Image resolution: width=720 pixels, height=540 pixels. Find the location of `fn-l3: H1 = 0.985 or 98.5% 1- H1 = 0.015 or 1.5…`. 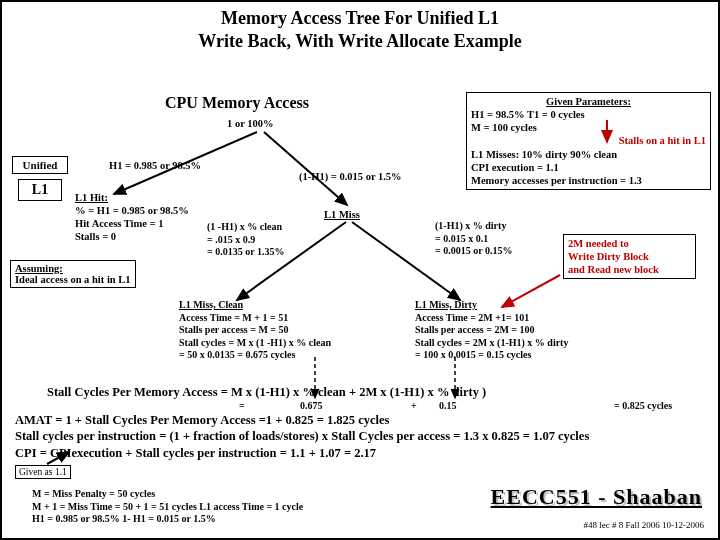

fn-l3: H1 = 0.985 or 98.5% 1- H1 = 0.015 or 1.5… is located at coordinates (168, 520).